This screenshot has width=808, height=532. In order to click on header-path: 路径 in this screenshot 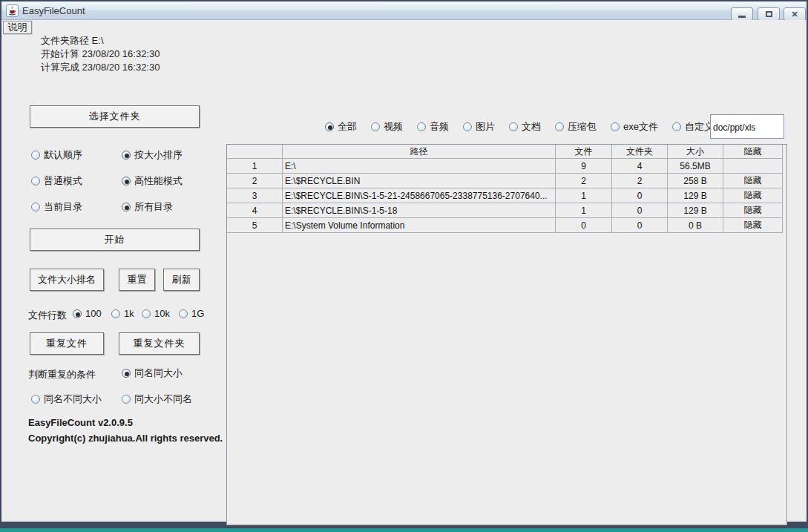, I will do `click(419, 151)`.